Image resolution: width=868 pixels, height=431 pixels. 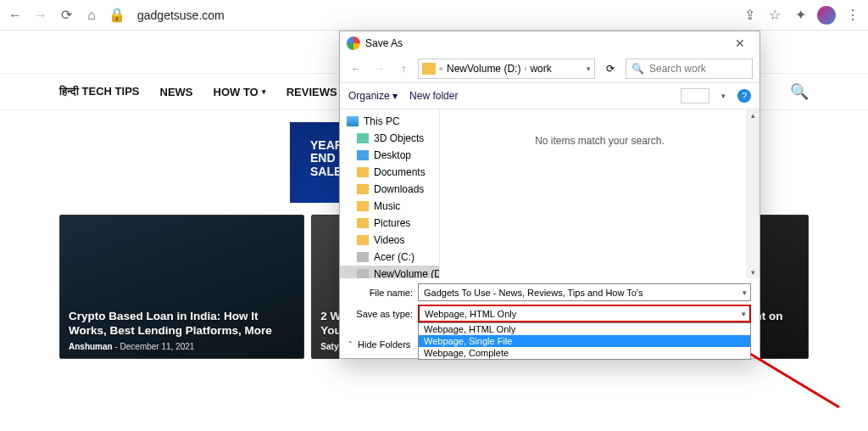 I want to click on menu-icon: ⋮, so click(x=853, y=15).